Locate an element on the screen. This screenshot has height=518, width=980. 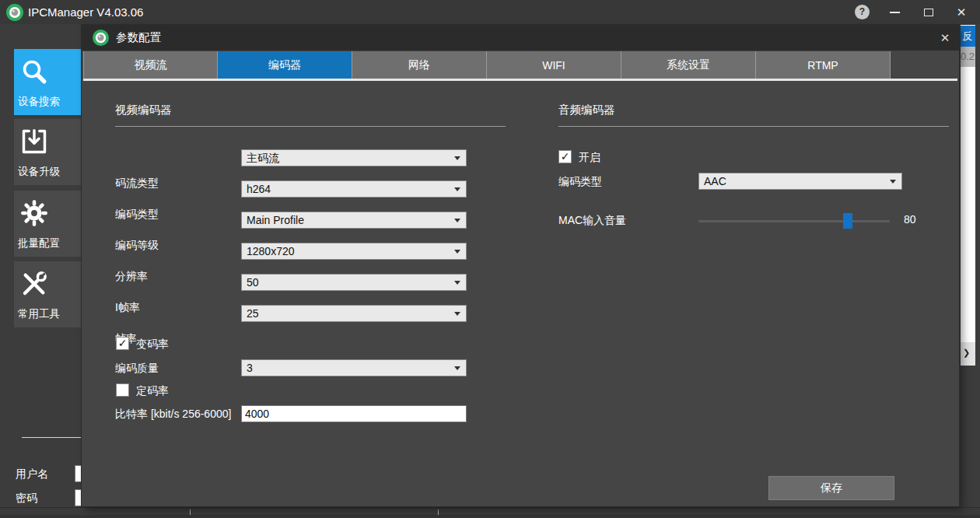
maximize-icon is located at coordinates (929, 12).